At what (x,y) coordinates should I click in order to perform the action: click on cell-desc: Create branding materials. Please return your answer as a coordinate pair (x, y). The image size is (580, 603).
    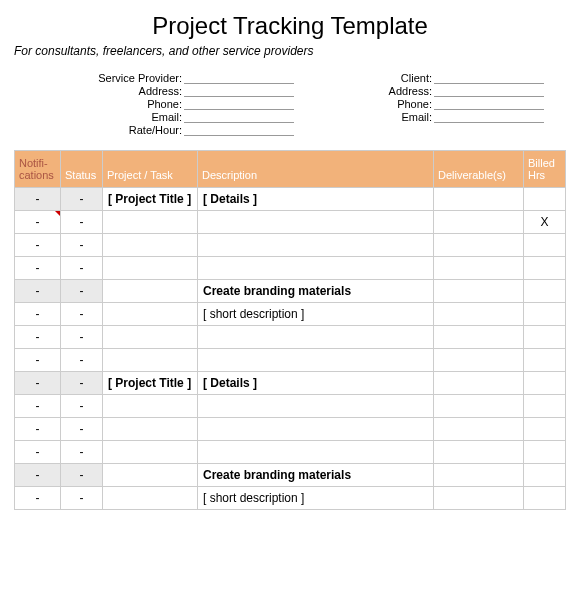
    Looking at the image, I should click on (316, 476).